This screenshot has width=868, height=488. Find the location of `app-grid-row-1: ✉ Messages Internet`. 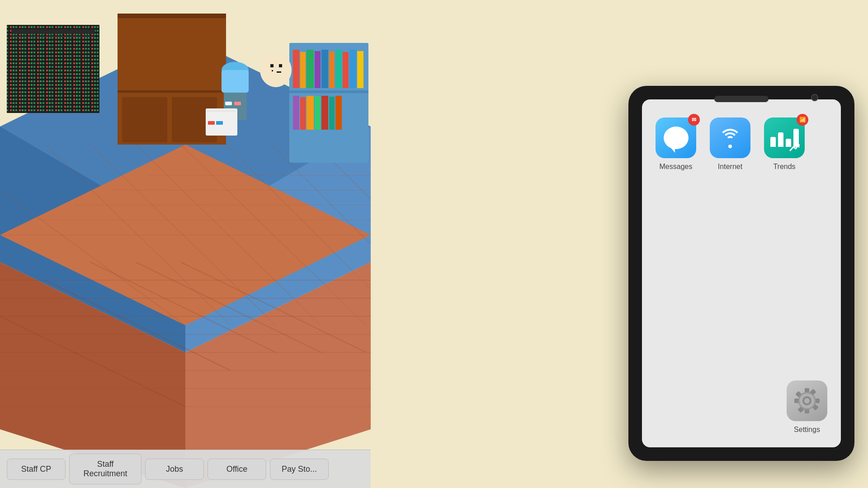

app-grid-row-1: ✉ Messages Internet is located at coordinates (741, 144).